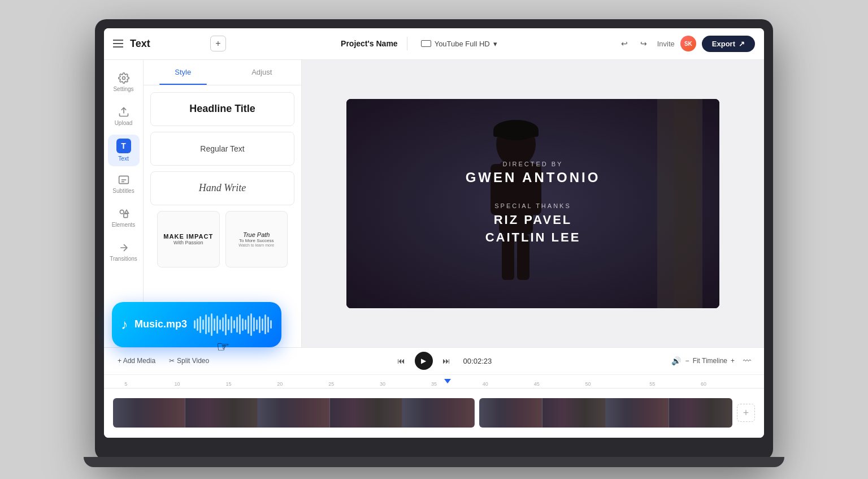  Describe the element at coordinates (741, 44) in the screenshot. I see `export-icon: ↗` at that location.